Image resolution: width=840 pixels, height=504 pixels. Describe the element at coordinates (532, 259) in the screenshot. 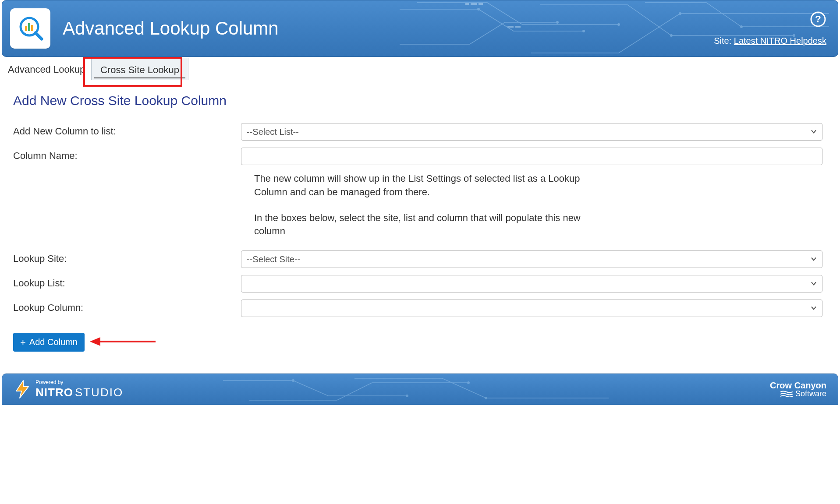

I see `lookup-site-select: --Select Site--` at that location.